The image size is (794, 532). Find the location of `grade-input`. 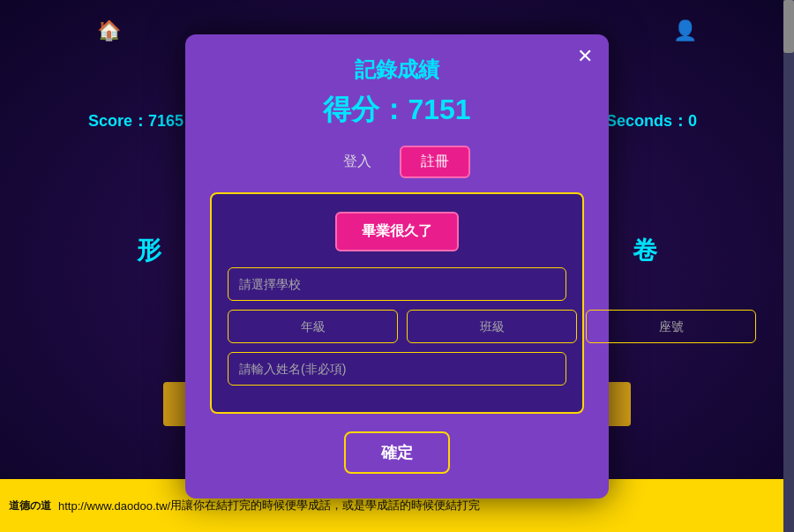

grade-input is located at coordinates (312, 326).